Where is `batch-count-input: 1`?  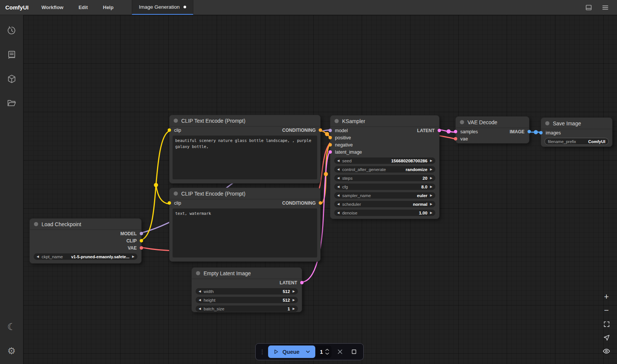 batch-count-input: 1 is located at coordinates (323, 352).